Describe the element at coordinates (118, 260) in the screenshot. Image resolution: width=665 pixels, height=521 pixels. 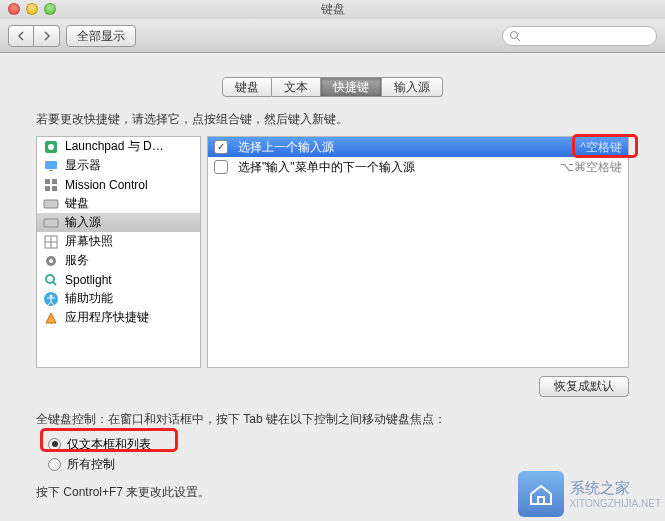
I see `sidebar-item-services: 服务` at that location.